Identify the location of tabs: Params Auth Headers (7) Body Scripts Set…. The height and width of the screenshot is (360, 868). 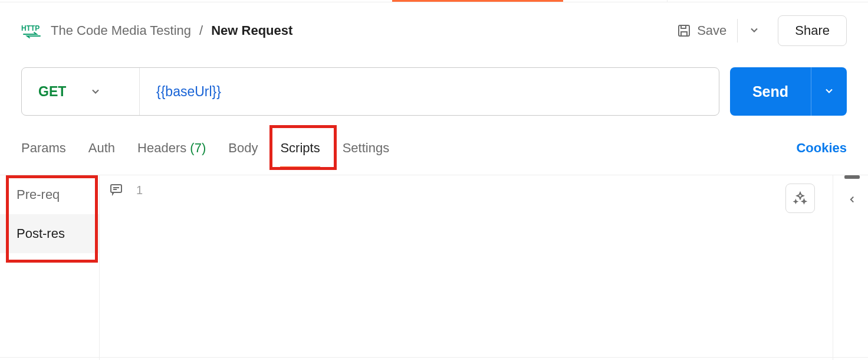
(205, 148).